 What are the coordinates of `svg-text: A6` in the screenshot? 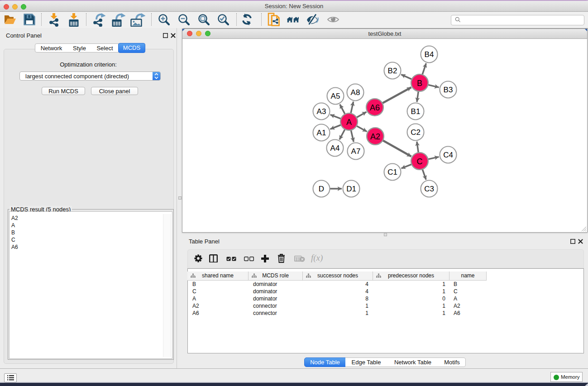 It's located at (375, 108).